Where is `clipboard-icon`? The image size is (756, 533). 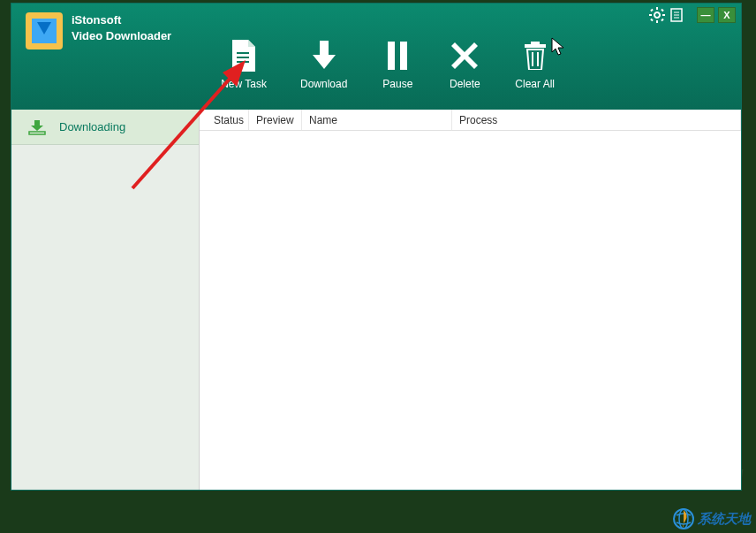
clipboard-icon is located at coordinates (677, 15).